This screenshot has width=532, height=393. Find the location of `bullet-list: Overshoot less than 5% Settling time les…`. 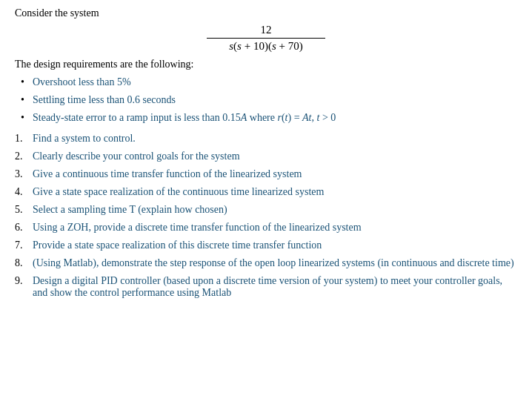

bullet-list: Overshoot less than 5% Settling time les… is located at coordinates (266, 100).